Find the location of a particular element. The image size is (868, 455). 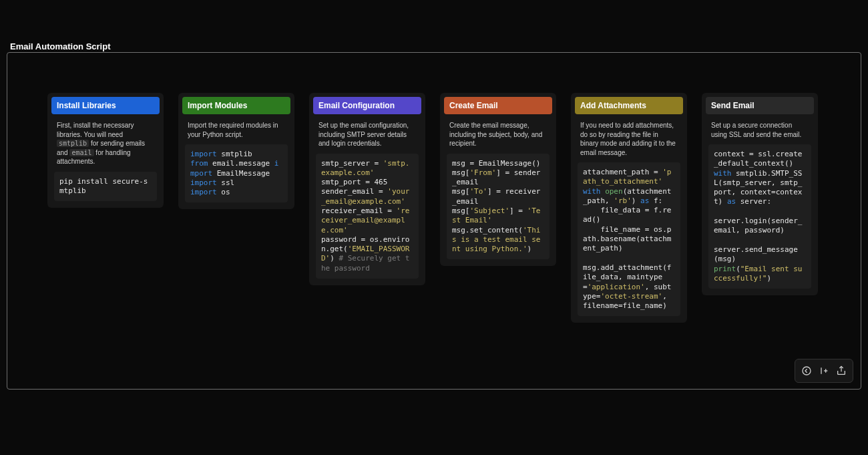

card-code: pip install secure-smtplib is located at coordinates (105, 187).